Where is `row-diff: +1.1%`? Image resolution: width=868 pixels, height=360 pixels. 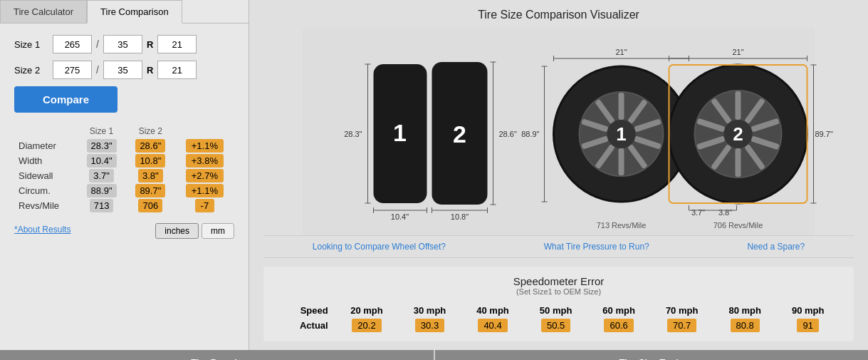
row-diff: +1.1% is located at coordinates (205, 191).